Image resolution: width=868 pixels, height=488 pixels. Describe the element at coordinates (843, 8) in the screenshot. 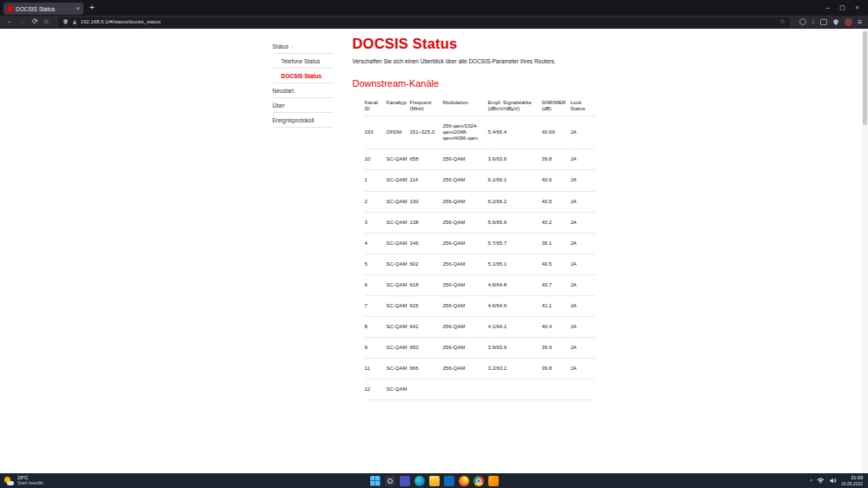

I see `maximize-button: ▢` at that location.